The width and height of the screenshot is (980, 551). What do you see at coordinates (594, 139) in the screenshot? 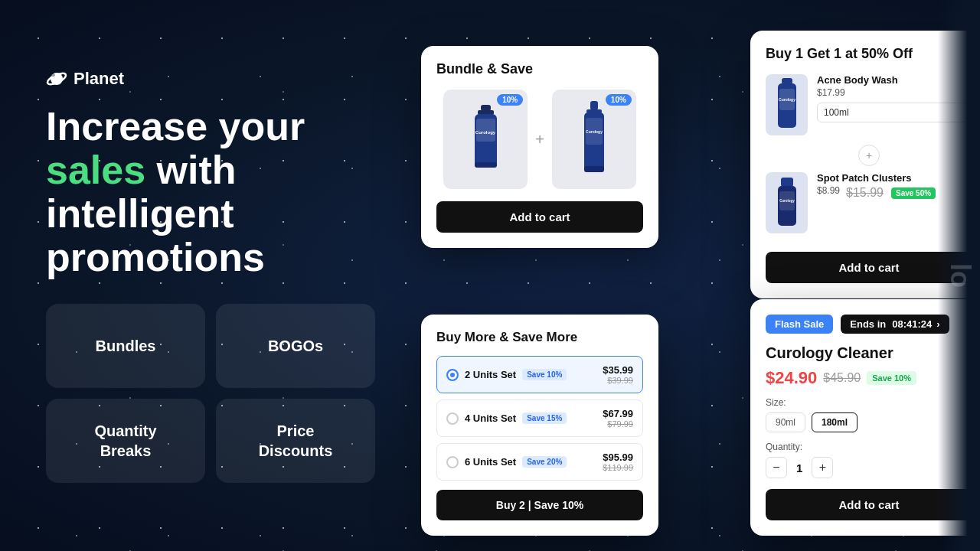
I see `product-bottle-2: Curology` at bounding box center [594, 139].